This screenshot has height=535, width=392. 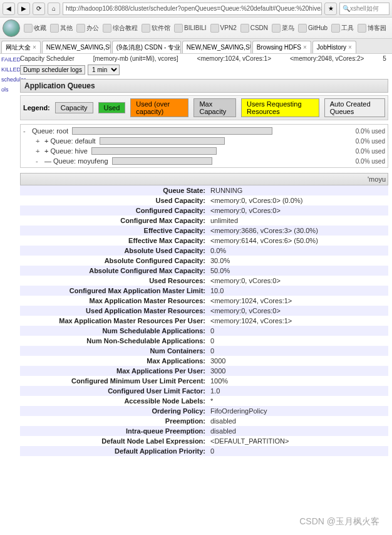 What do you see at coordinates (116, 351) in the screenshot?
I see `detail-label: Num Containers:` at bounding box center [116, 351].